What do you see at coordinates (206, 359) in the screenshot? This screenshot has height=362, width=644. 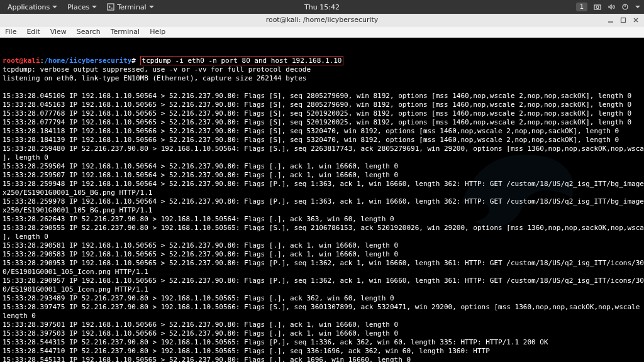 I see `tcpdump-line: 15:33:28.545131 IP 192.168.1.10.50565 > …` at bounding box center [206, 359].